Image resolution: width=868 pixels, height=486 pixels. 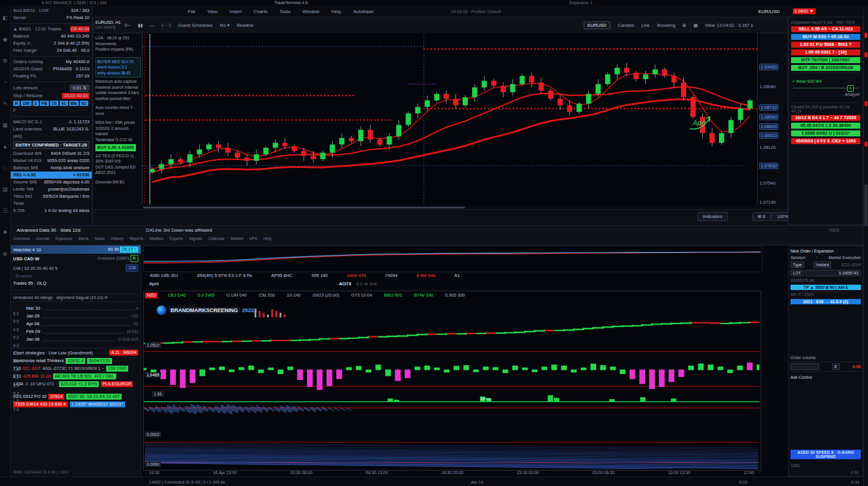 I want to click on buy-signal-badge: BUY 0.40 4.41000, so click(x=116, y=148).